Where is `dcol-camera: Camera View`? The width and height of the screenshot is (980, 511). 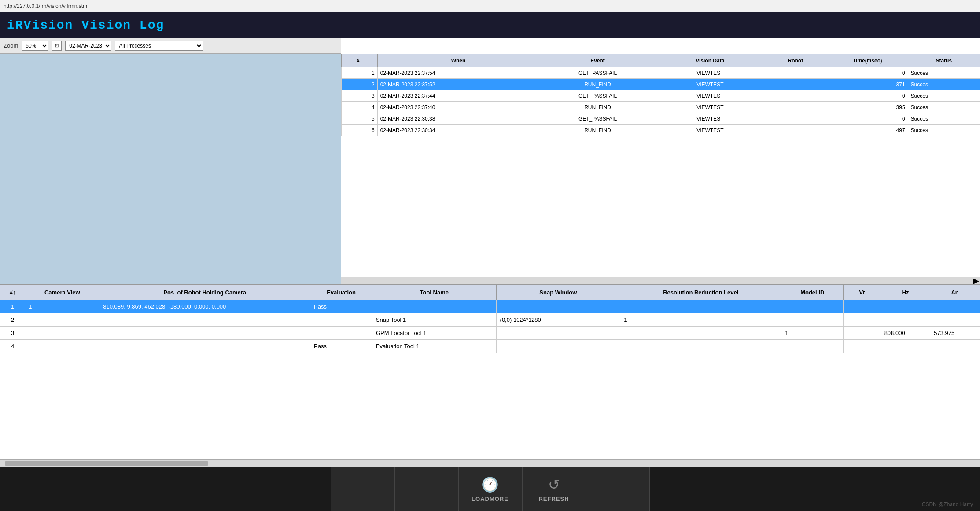
dcol-camera: Camera View is located at coordinates (63, 293).